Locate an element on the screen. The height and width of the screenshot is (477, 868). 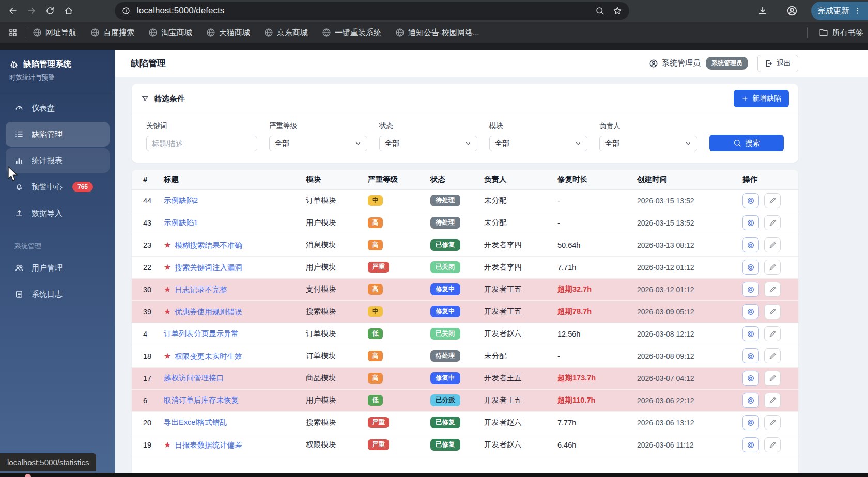
address-bar: localhost:5000/defects is located at coordinates (372, 11).